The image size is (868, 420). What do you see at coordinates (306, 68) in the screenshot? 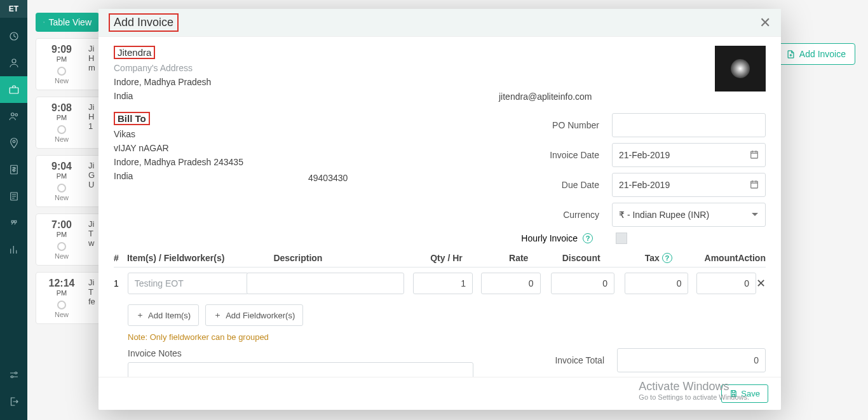
I see `company-address-placeholder: Company's Address` at bounding box center [306, 68].